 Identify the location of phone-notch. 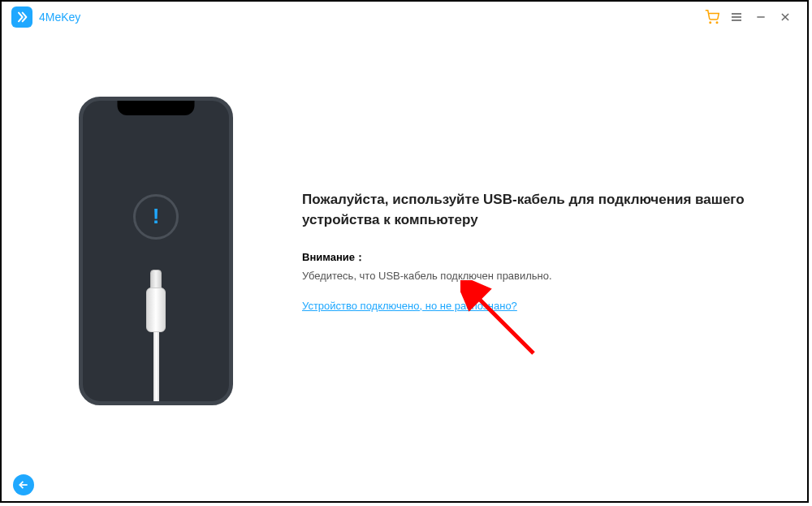
(156, 108).